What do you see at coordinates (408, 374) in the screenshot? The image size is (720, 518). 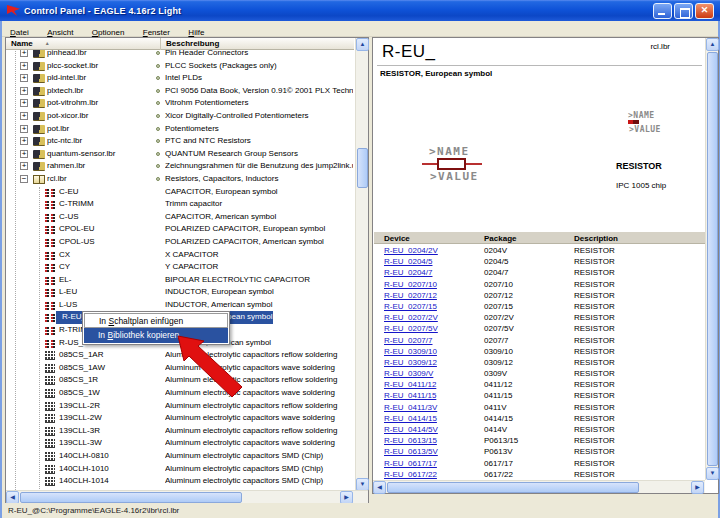 I see `device-link: R-EU_0309/V` at bounding box center [408, 374].